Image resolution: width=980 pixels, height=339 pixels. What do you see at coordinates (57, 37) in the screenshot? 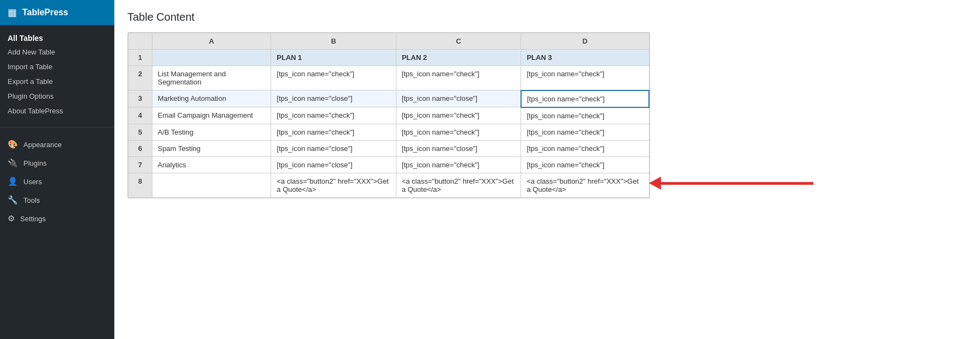
I see `tablepress-section-label: All Tables` at bounding box center [57, 37].